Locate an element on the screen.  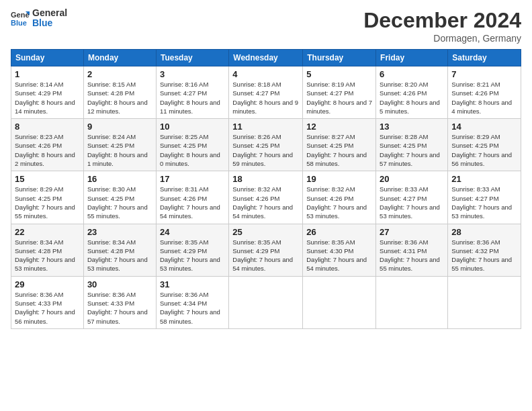
day-number: 19 is located at coordinates (339, 179).